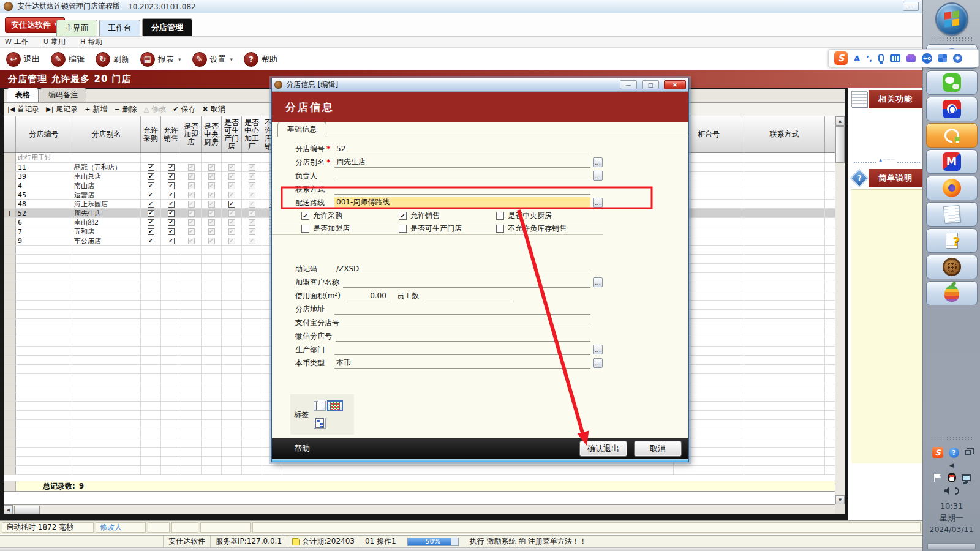 The width and height of the screenshot is (980, 551). Describe the element at coordinates (952, 19) in the screenshot. I see `windows-start-button` at that location.